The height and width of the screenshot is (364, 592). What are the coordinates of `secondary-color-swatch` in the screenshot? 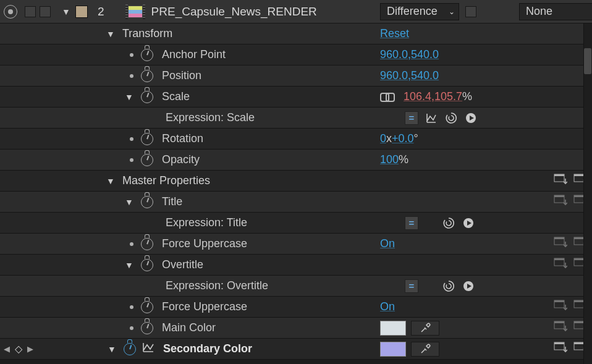 It's located at (393, 349).